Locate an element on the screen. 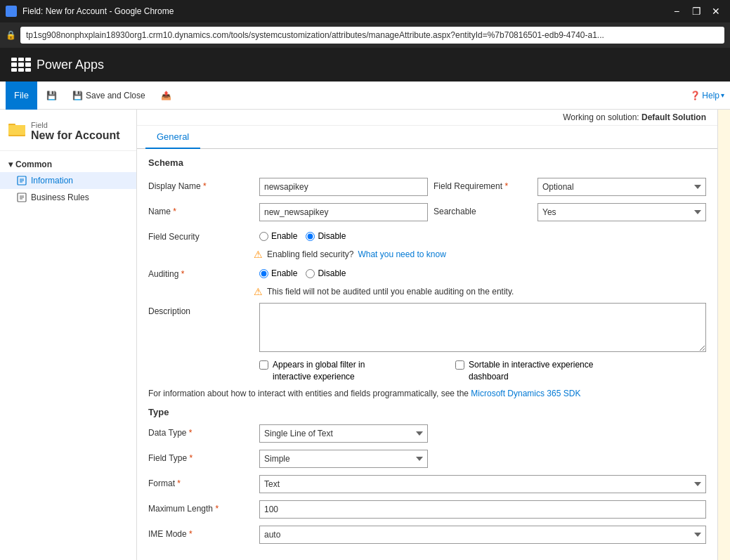 This screenshot has width=730, height=560. auditing-enable-radio: Enable is located at coordinates (278, 273).